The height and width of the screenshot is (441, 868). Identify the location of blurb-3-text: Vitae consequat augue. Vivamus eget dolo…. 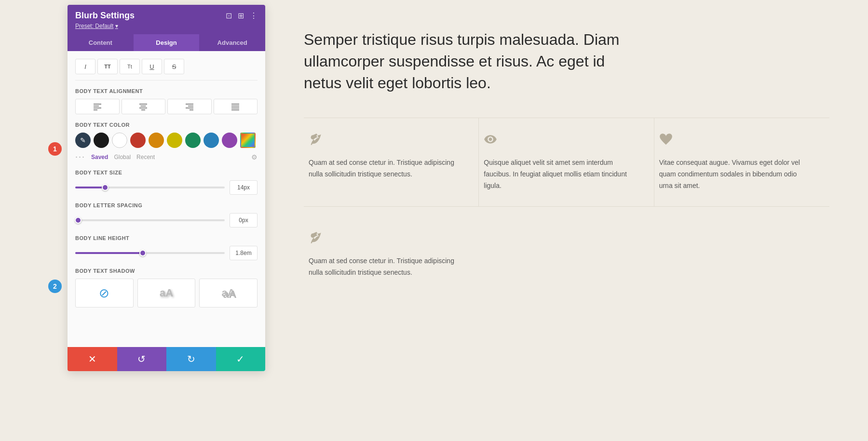
(735, 174).